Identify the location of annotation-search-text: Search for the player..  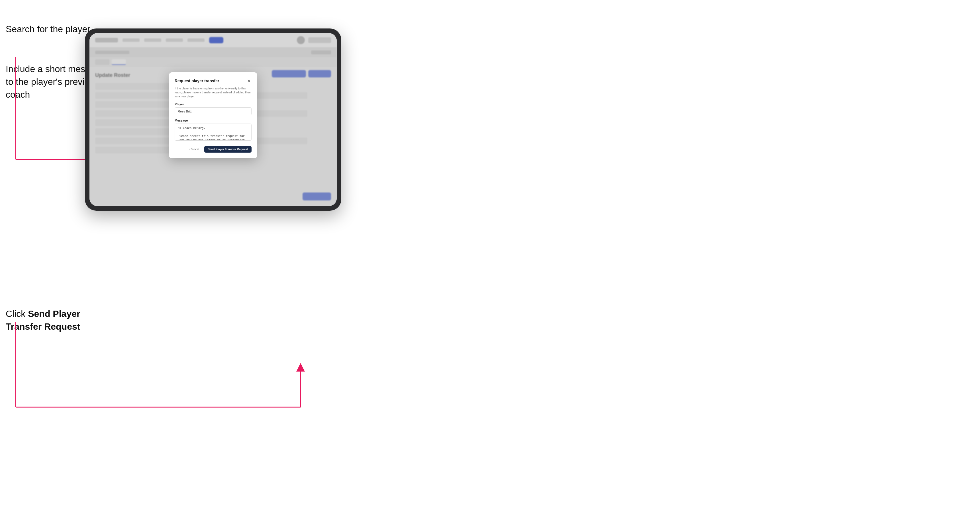
(49, 29).